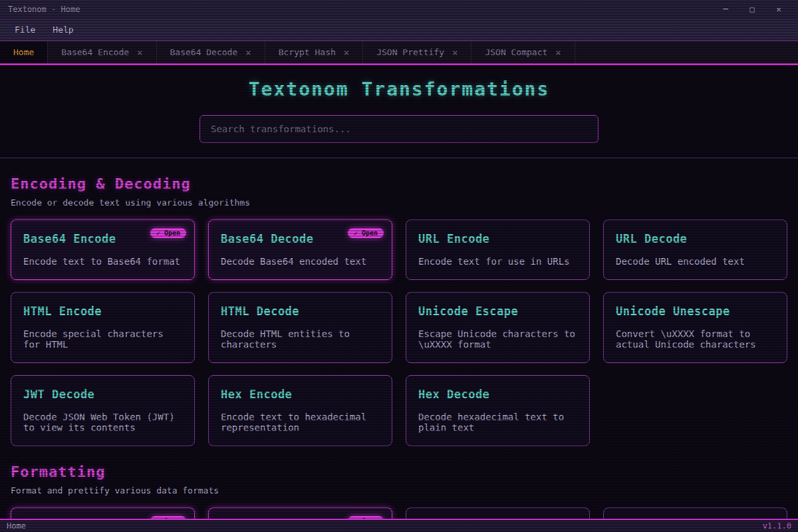 The height and width of the screenshot is (532, 798). Describe the element at coordinates (301, 394) in the screenshot. I see `card-title: Hex Encode` at that location.